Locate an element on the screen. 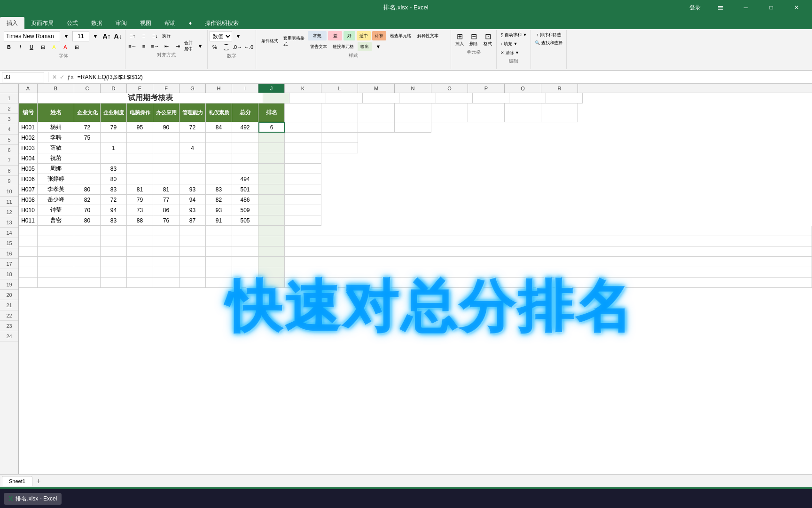  cell-P2 is located at coordinates (486, 113).